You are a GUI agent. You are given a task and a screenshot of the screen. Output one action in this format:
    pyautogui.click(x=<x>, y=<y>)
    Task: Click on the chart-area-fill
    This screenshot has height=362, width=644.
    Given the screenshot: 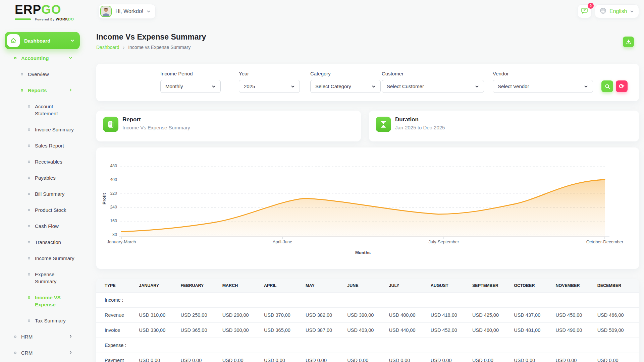 What is the action you would take?
    pyautogui.click(x=363, y=208)
    